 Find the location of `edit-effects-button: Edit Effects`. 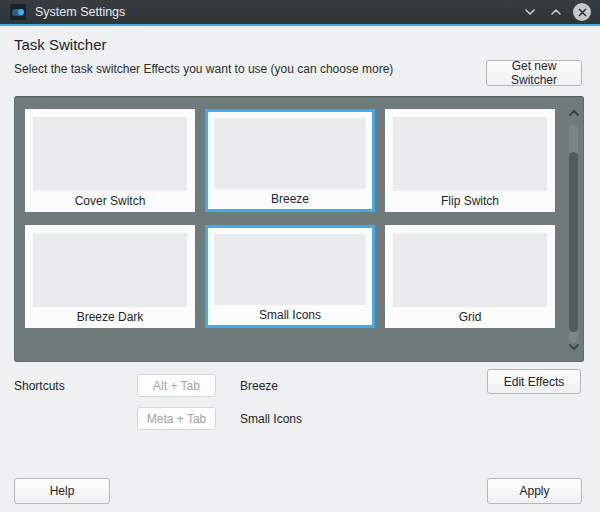

edit-effects-button: Edit Effects is located at coordinates (534, 382).